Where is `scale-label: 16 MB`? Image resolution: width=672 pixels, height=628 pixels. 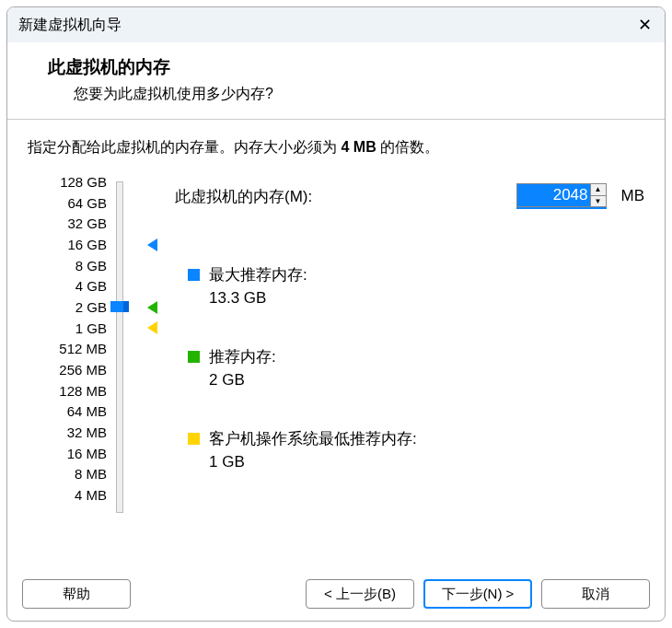 scale-label: 16 MB is located at coordinates (75, 453).